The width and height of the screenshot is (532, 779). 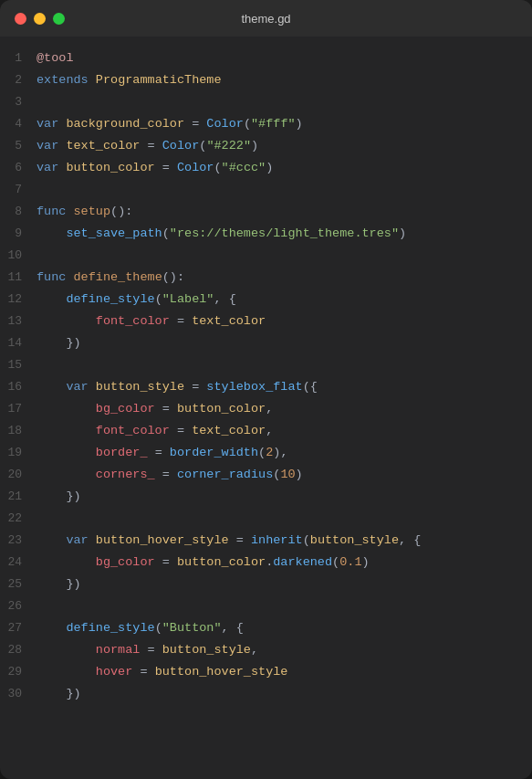 What do you see at coordinates (285, 80) in the screenshot?
I see `line-content: extends ProgrammaticTheme` at bounding box center [285, 80].